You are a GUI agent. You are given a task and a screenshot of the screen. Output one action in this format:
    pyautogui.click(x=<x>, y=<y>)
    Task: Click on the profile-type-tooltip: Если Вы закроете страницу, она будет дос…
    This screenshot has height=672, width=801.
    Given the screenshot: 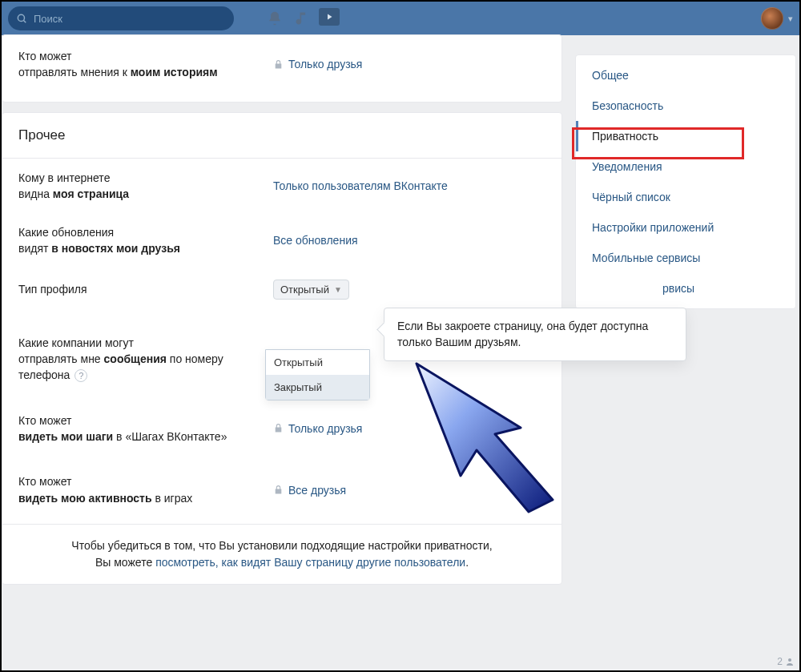 What is the action you would take?
    pyautogui.click(x=535, y=335)
    